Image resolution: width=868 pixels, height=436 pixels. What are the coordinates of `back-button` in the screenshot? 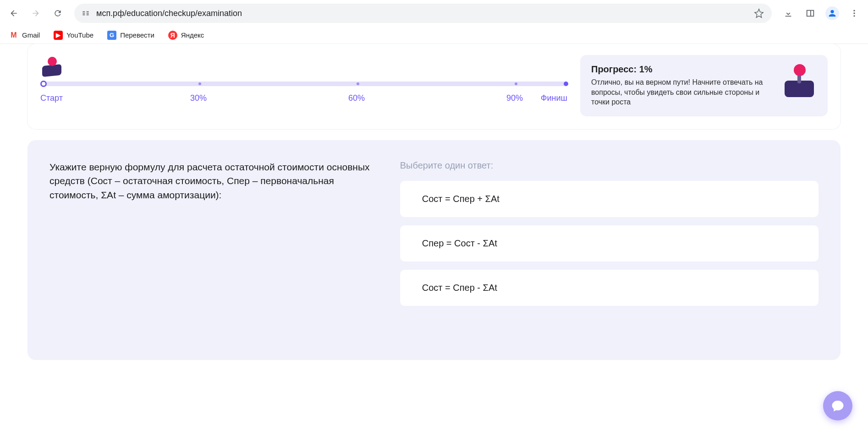 It's located at (14, 13).